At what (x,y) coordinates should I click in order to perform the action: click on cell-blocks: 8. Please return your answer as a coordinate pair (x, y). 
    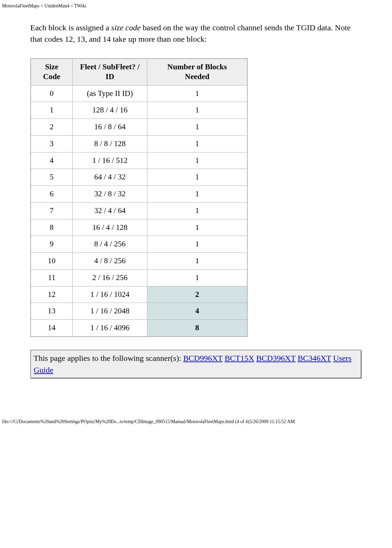
    Looking at the image, I should click on (197, 328).